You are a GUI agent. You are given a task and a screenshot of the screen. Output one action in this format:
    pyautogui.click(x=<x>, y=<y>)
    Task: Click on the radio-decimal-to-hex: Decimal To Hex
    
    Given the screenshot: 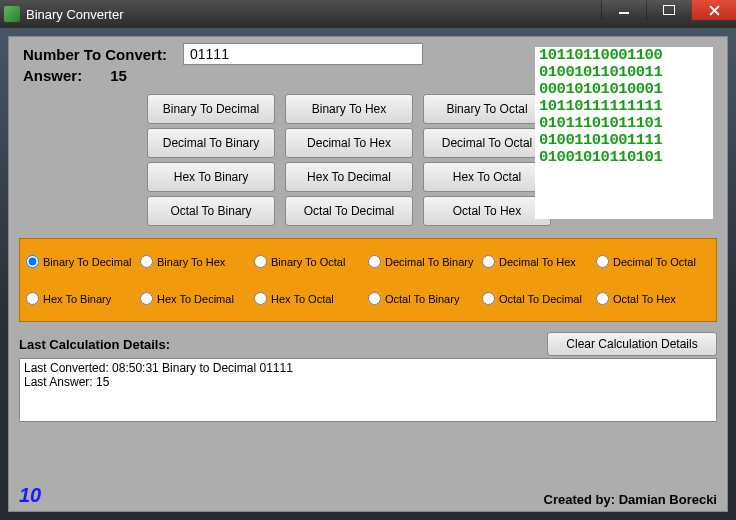 What is the action you would take?
    pyautogui.click(x=539, y=262)
    